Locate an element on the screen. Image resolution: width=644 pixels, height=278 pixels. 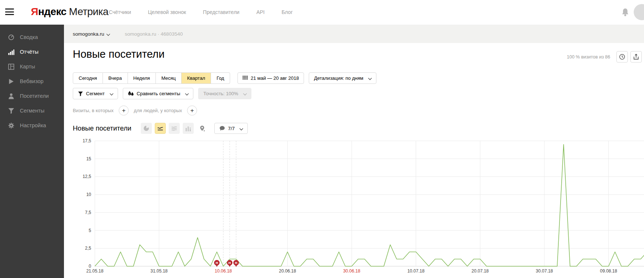
nav-target-call: Целевой звонок is located at coordinates (167, 12).